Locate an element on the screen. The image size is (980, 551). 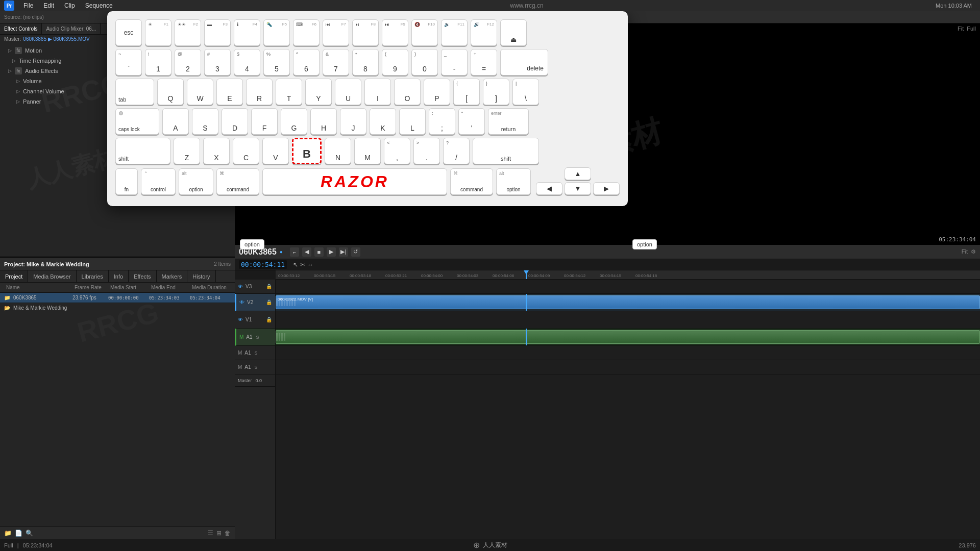
menu-sequence: Sequence is located at coordinates (99, 6).